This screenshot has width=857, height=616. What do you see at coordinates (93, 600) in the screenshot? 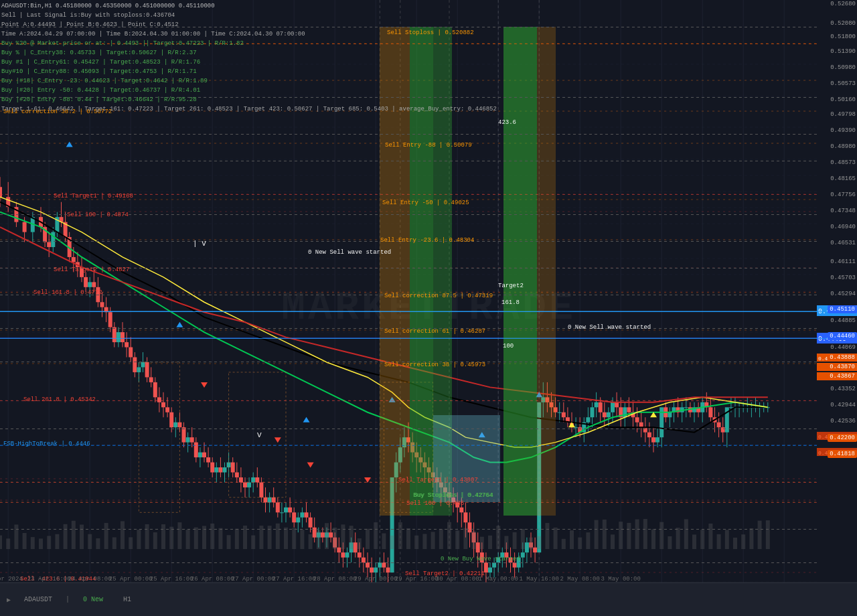
I see `status-0-new: 0 New` at bounding box center [93, 600].